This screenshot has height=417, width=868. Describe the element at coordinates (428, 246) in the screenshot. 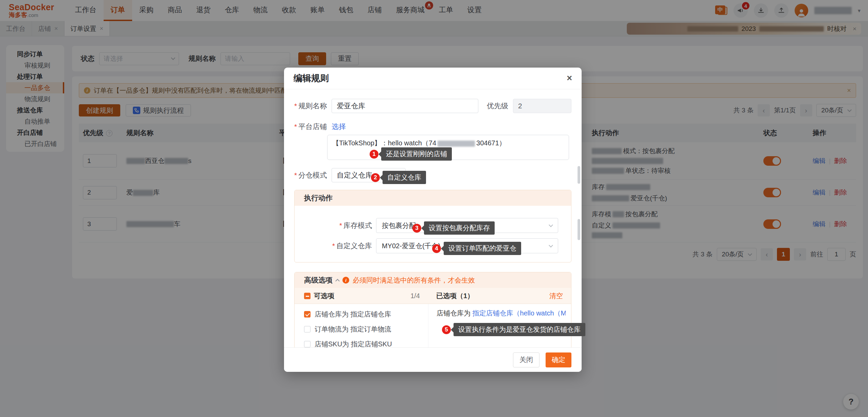

I see `custom-warehouse-row: *自定义仓库 MY02-爱亚仓(千仓) 4 设置订单匹配的爱亚仓` at that location.